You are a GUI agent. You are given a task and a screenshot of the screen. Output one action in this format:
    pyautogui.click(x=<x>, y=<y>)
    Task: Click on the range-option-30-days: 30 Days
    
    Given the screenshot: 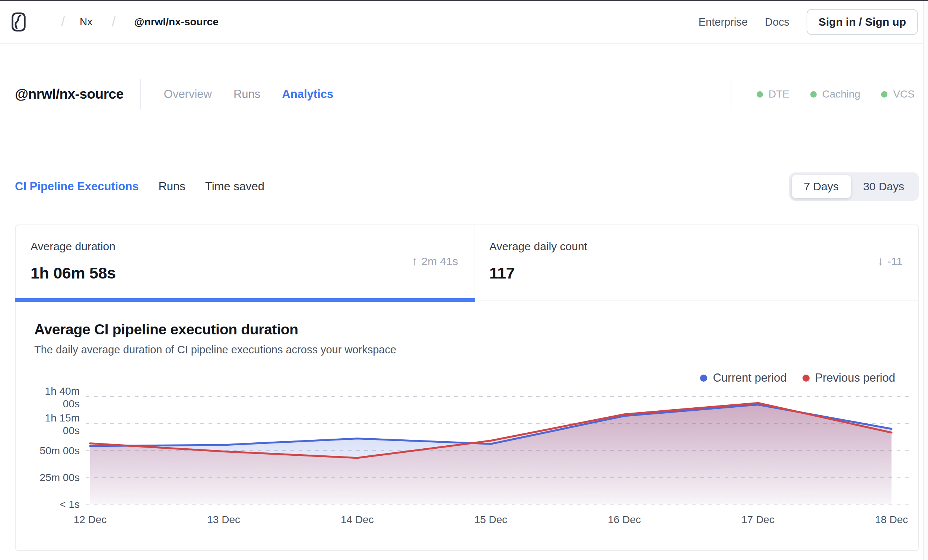 What is the action you would take?
    pyautogui.click(x=884, y=187)
    